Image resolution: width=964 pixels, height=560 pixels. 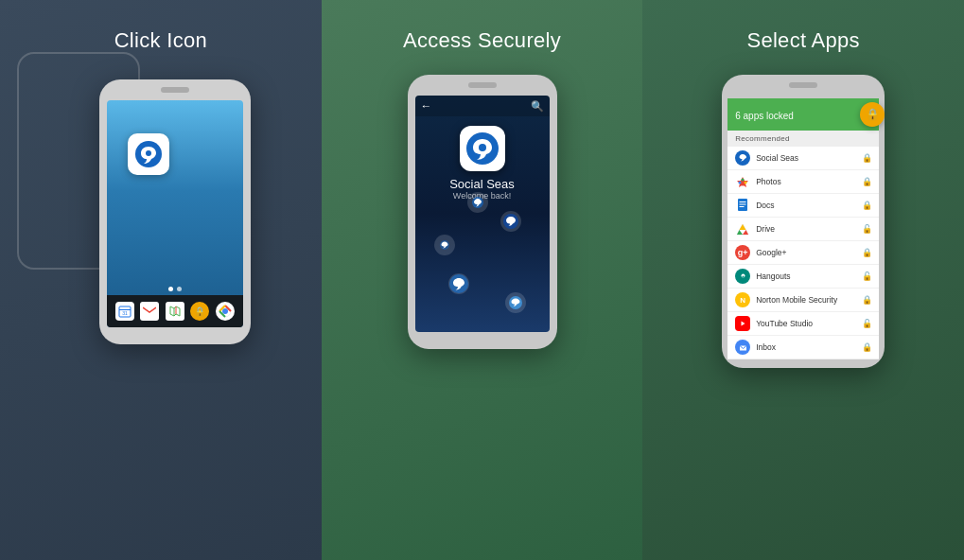 What do you see at coordinates (743, 253) in the screenshot?
I see `app-icon-googleplus: g+` at bounding box center [743, 253].